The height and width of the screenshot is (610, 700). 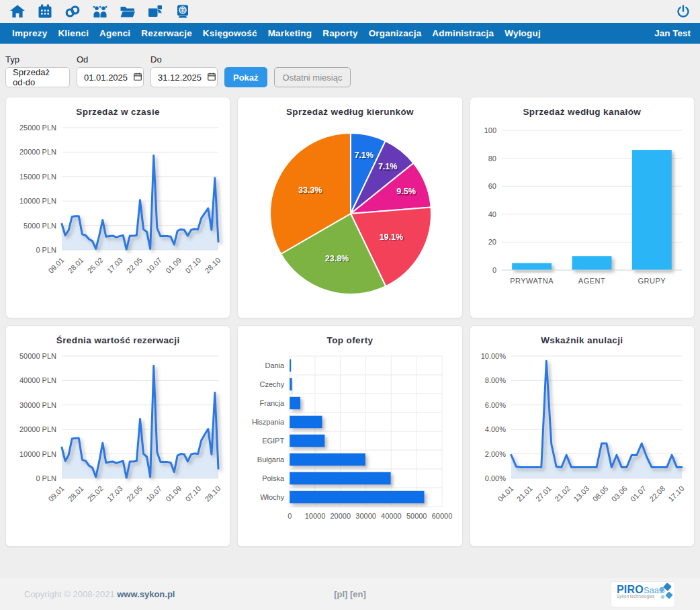 I want to click on svg-text: 04.01, so click(x=506, y=494).